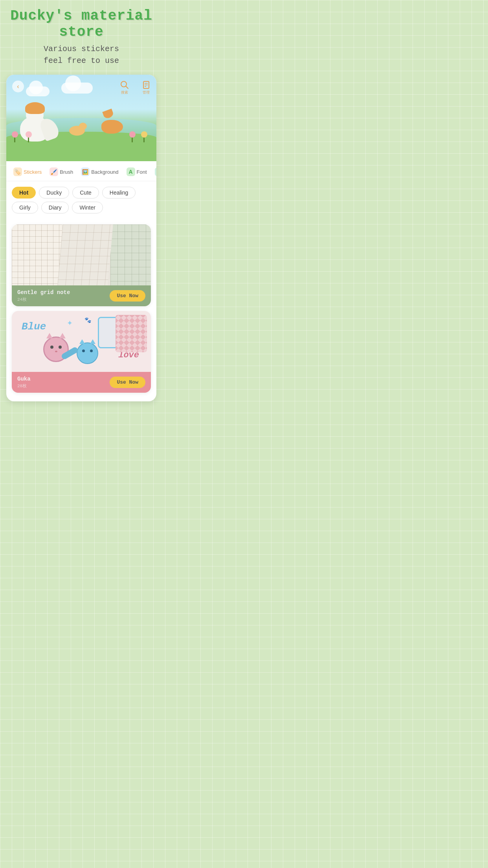 This screenshot has height=868, width=488. What do you see at coordinates (81, 382) in the screenshot?
I see `pack-2-info: Guka 28枚 Use Now` at bounding box center [81, 382].